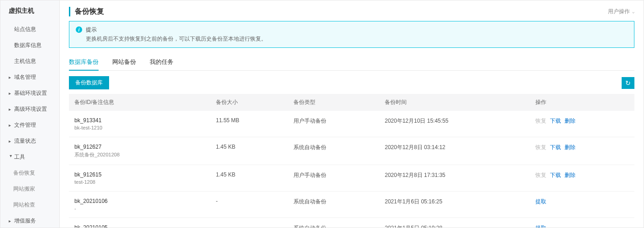  What do you see at coordinates (30, 157) in the screenshot?
I see `sidebar-item: ▸工具` at bounding box center [30, 157].